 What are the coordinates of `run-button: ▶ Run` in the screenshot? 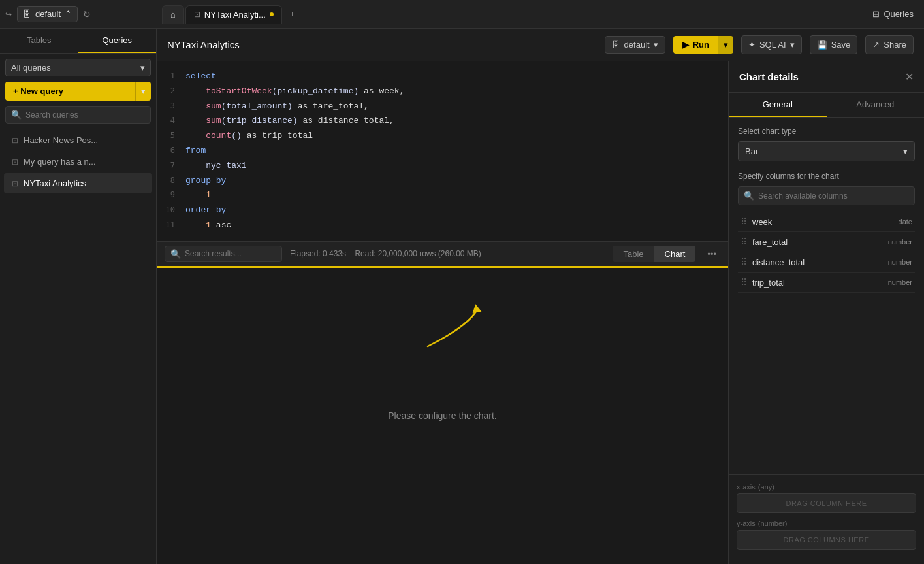 It's located at (696, 44).